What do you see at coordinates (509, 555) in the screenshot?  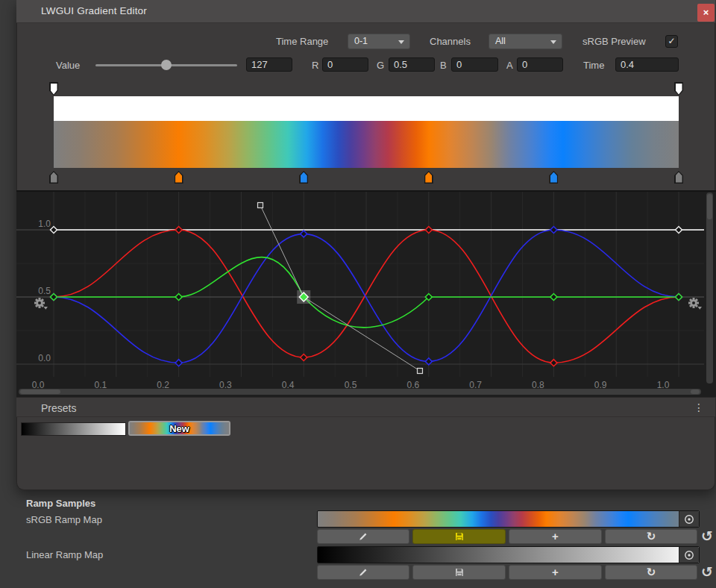 I see `linear-ramp-preview` at bounding box center [509, 555].